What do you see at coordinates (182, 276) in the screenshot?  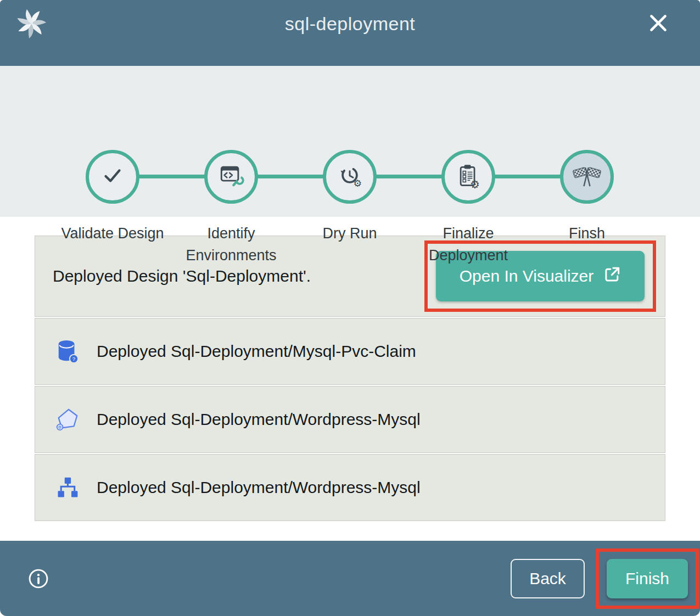 I see `summary-text: Deployed Design 'Sql-Deployment'.` at bounding box center [182, 276].